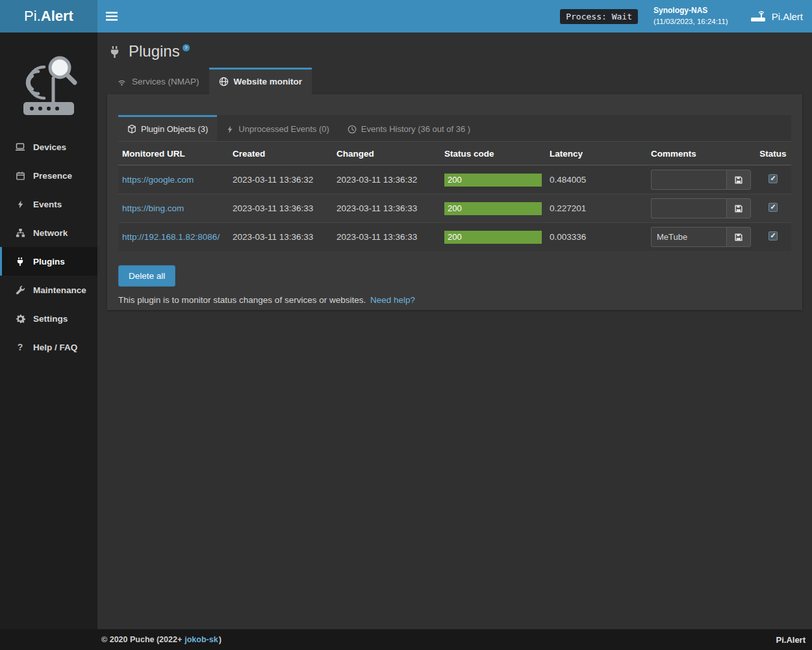  Describe the element at coordinates (49, 261) in the screenshot. I see `sidebar-item-label: Plugins` at that location.